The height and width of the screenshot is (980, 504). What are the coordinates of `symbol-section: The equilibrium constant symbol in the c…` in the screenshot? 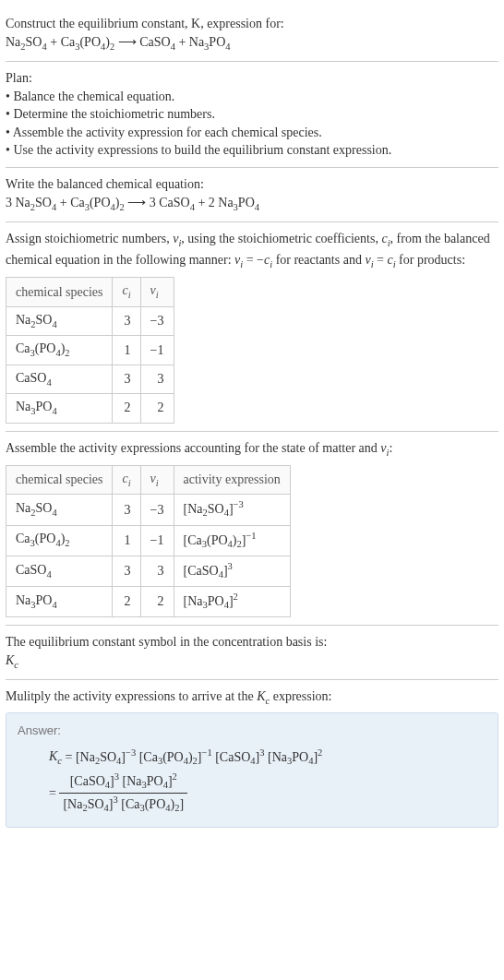 It's located at (252, 651).